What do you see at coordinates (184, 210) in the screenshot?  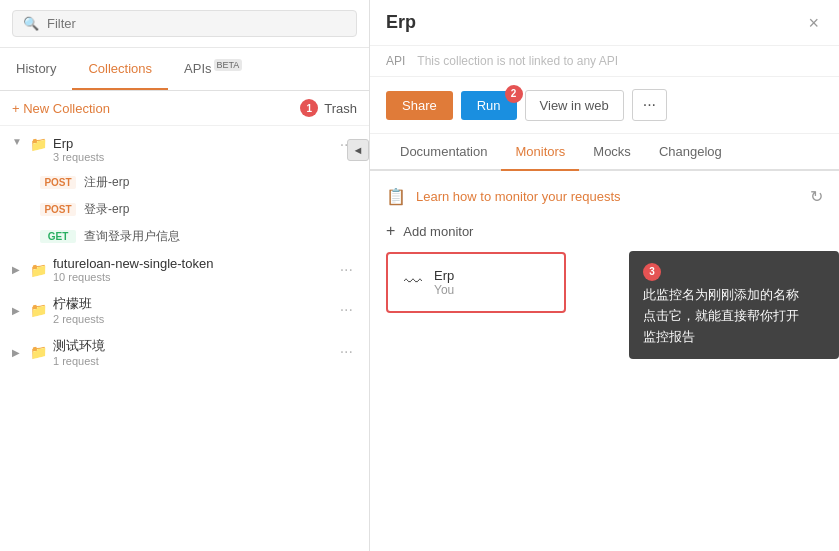 I see `request-login: POST 登录-erp` at bounding box center [184, 210].